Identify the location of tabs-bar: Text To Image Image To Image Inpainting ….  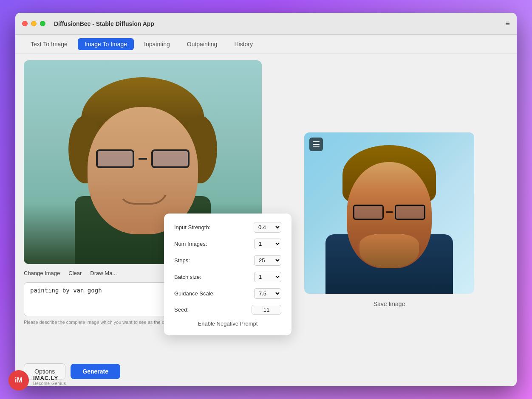
(266, 44).